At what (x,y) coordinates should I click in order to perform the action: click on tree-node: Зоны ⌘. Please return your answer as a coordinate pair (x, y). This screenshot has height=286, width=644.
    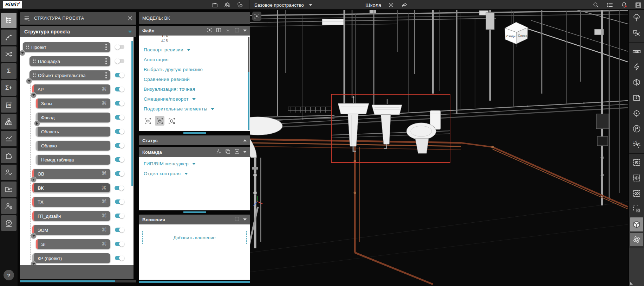
    Looking at the image, I should click on (73, 103).